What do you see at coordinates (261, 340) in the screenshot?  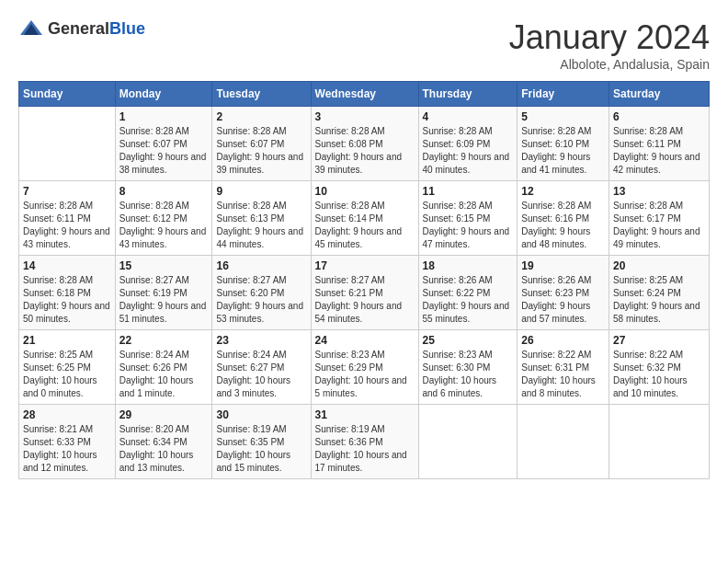 I see `day-number: 23` at bounding box center [261, 340].